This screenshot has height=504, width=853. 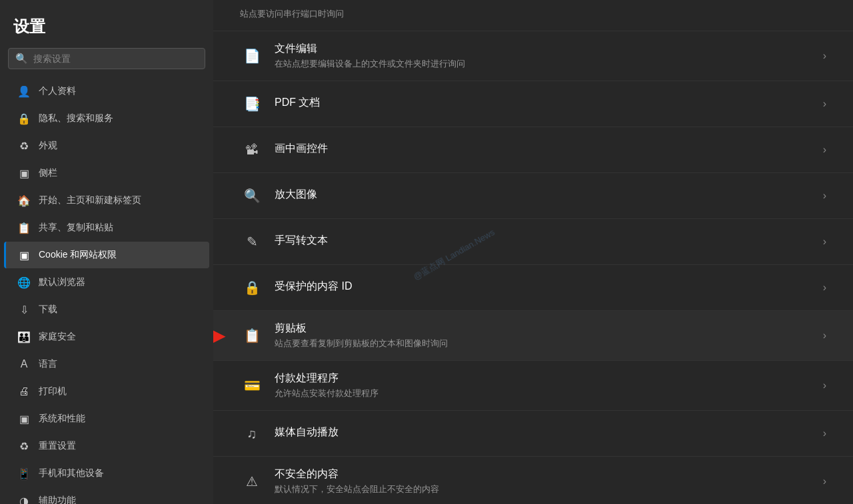 What do you see at coordinates (545, 241) in the screenshot?
I see `item-title-handwriting: 手写转文本` at bounding box center [545, 241].